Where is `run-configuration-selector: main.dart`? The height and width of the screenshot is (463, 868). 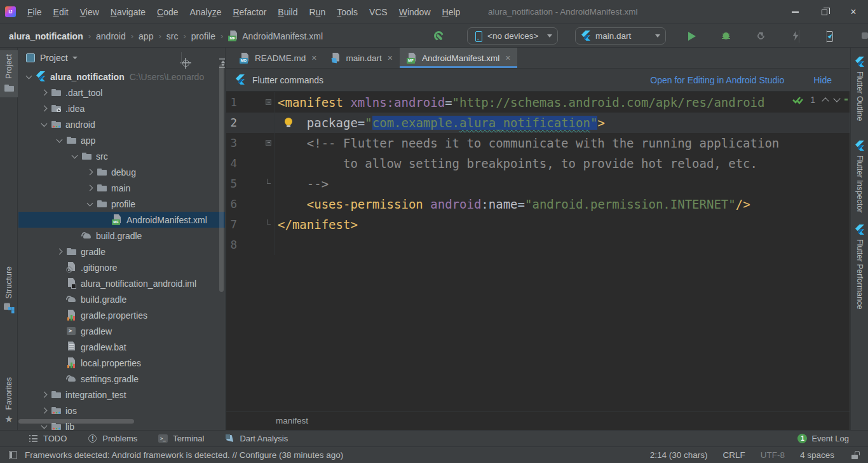
run-configuration-selector: main.dart is located at coordinates (620, 36).